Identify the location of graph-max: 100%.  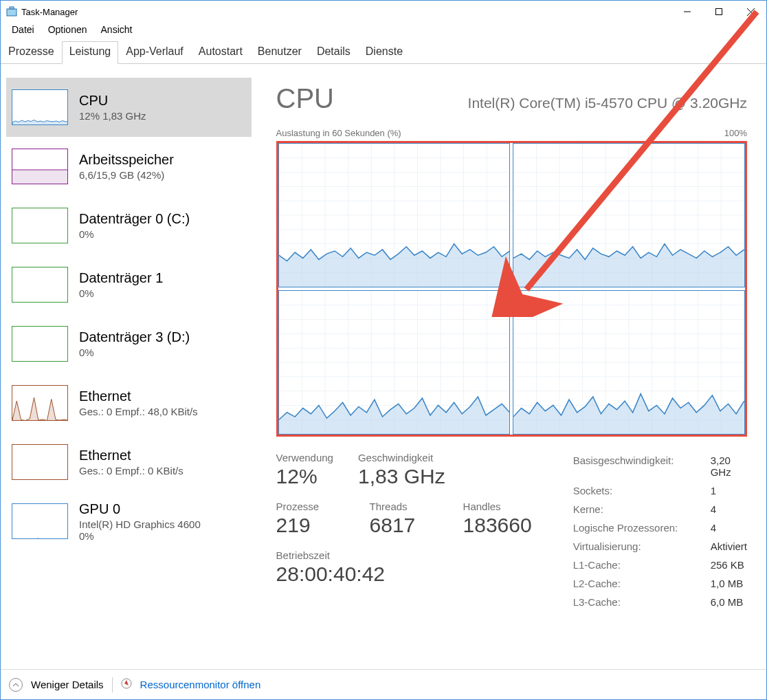
(735, 133).